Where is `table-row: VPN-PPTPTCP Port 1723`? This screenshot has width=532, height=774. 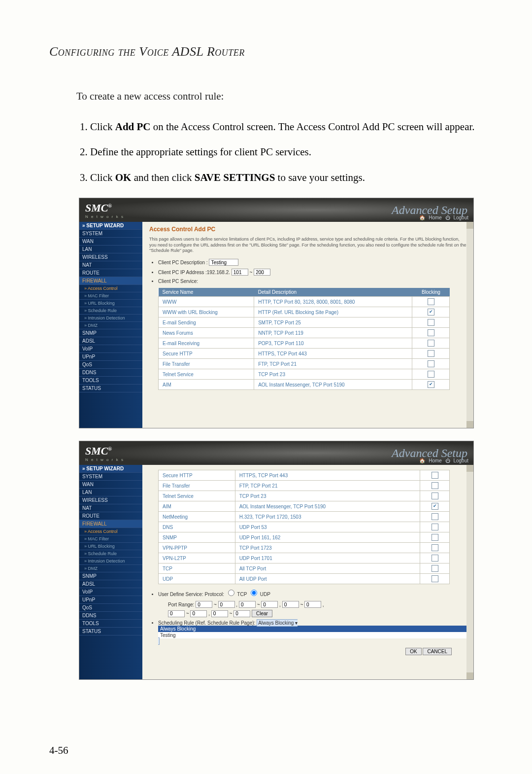 table-row: VPN-PPTPTCP Port 1723 is located at coordinates (304, 548).